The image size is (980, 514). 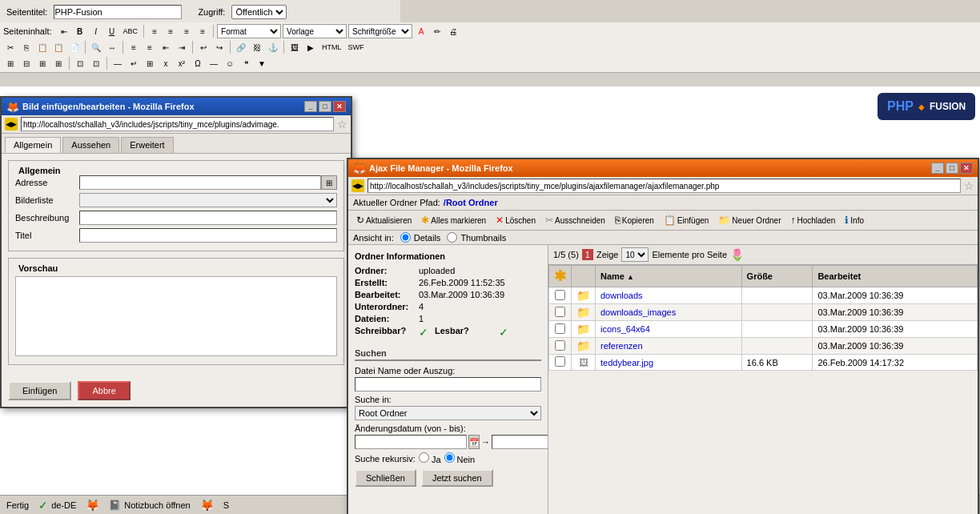 I want to click on close-btn: ✕, so click(x=339, y=106).